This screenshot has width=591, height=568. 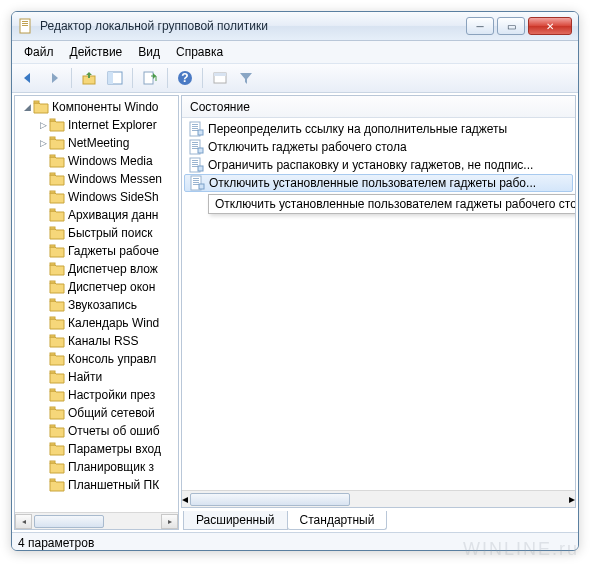 I want to click on tree-item: Планировщик з, so click(x=98, y=467).